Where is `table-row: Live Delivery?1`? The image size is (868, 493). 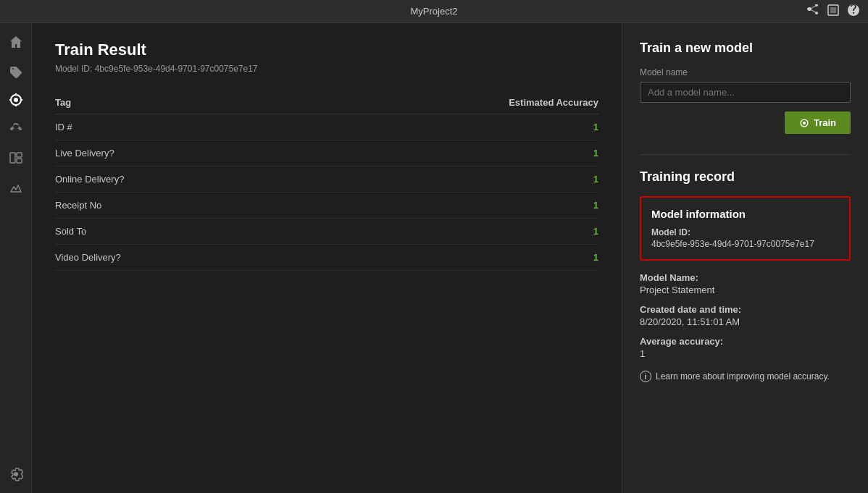
table-row: Live Delivery?1 is located at coordinates (327, 153).